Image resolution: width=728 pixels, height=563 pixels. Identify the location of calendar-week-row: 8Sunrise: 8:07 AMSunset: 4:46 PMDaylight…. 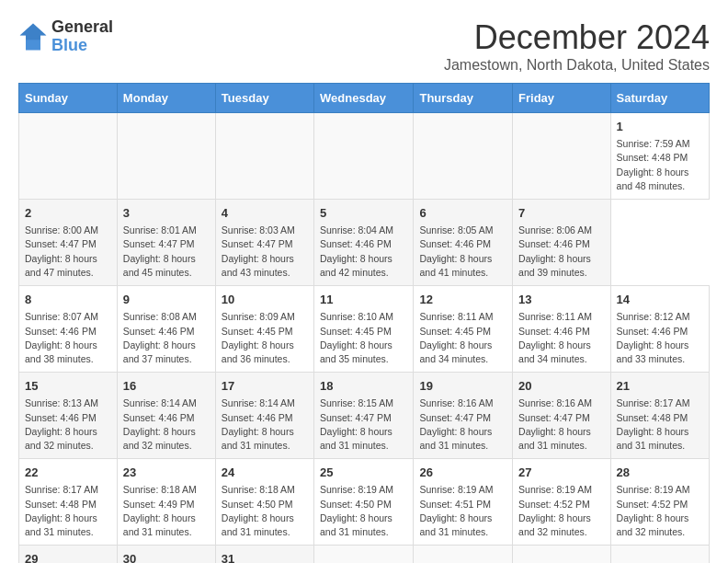
(364, 329).